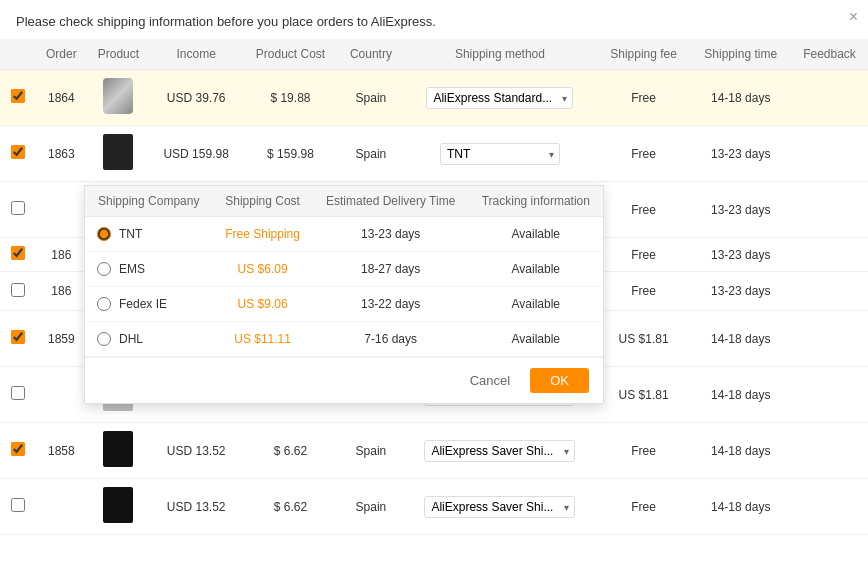  I want to click on dropdown-delivery-cell: 13-23 days, so click(391, 234).